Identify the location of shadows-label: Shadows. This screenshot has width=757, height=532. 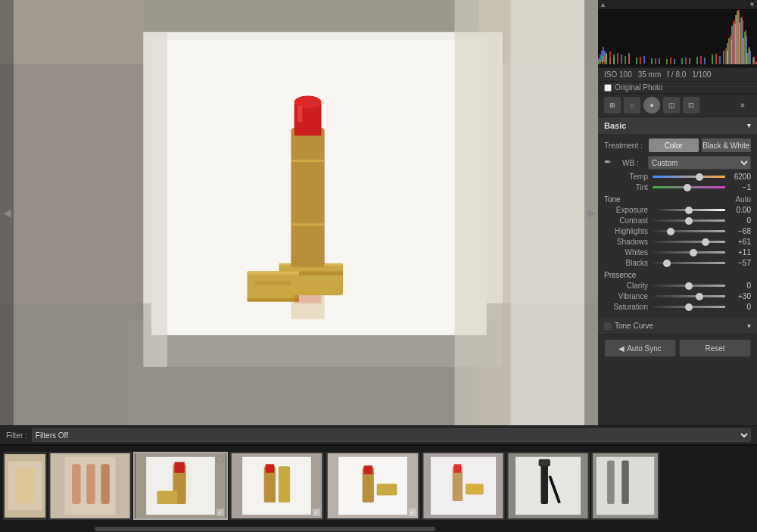
(626, 242).